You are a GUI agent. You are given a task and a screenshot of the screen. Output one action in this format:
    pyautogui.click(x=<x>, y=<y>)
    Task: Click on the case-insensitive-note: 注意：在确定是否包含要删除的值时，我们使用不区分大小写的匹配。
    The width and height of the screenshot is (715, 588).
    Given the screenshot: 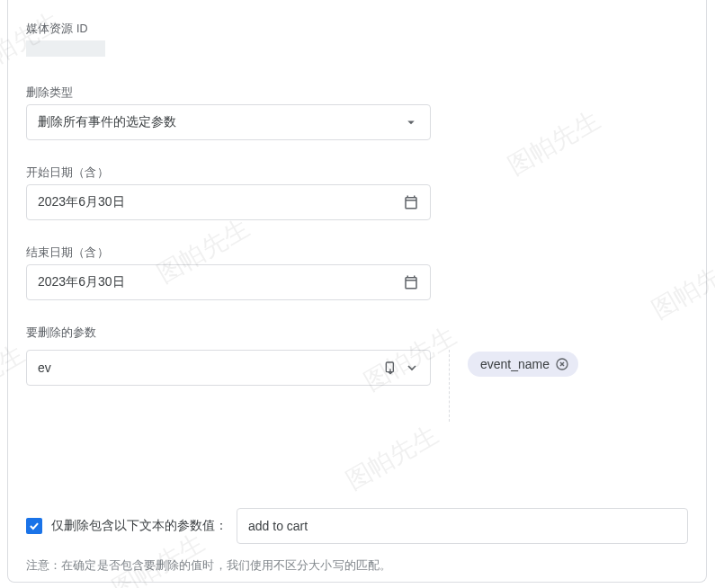 What is the action you would take?
    pyautogui.click(x=357, y=566)
    